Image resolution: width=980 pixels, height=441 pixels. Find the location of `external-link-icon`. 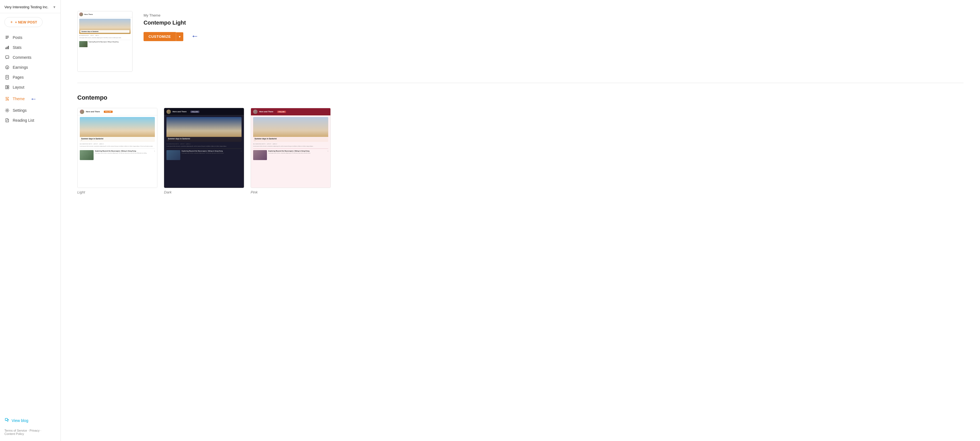

external-link-icon is located at coordinates (7, 420).